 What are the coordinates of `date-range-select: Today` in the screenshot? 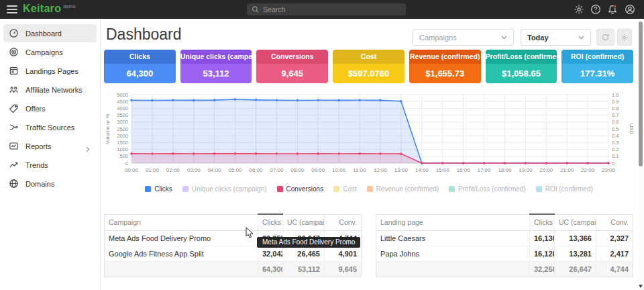 It's located at (555, 38).